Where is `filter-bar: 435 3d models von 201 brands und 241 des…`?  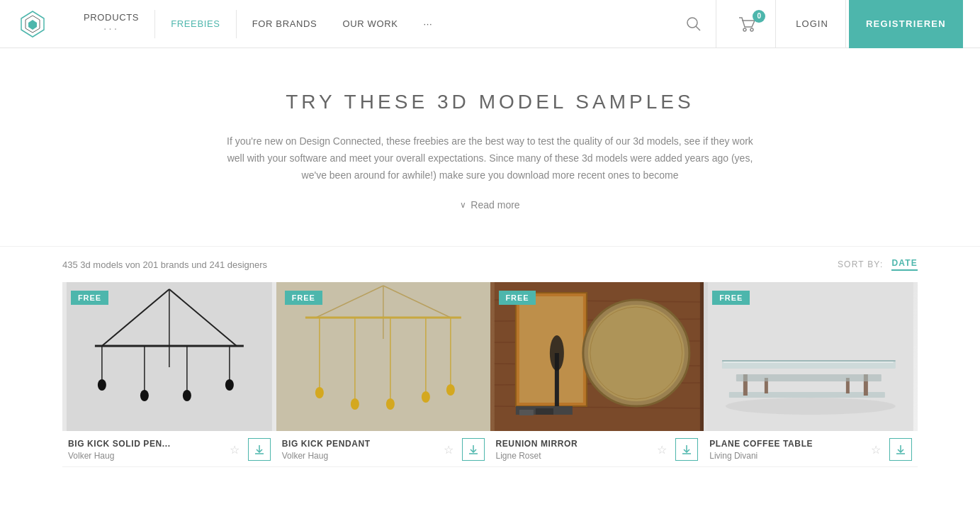 filter-bar: 435 3d models von 201 brands und 241 des… is located at coordinates (490, 264).